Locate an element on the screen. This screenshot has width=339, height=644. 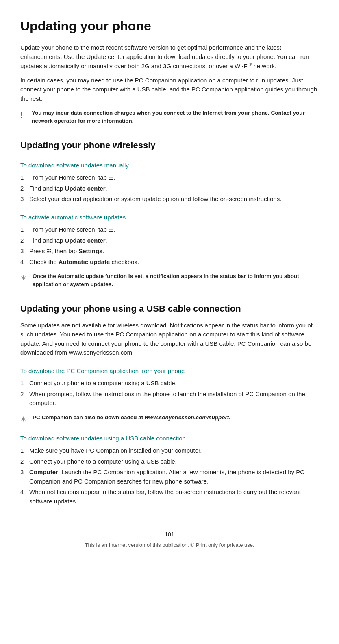
tip-icon: ✶ is located at coordinates (25, 278).